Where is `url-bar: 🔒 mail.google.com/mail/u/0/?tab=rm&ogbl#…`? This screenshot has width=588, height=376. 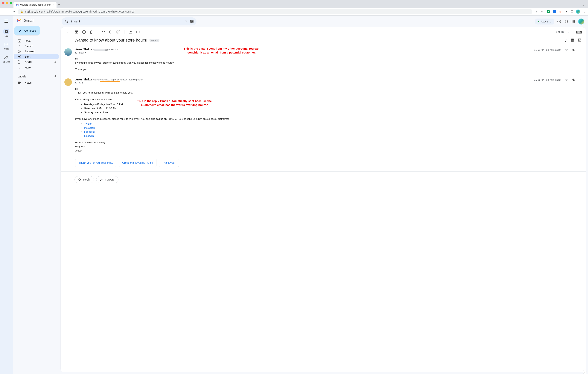
url-bar: 🔒 mail.google.com/mail/u/0/?tab=rm&ogbl#… is located at coordinates (275, 12).